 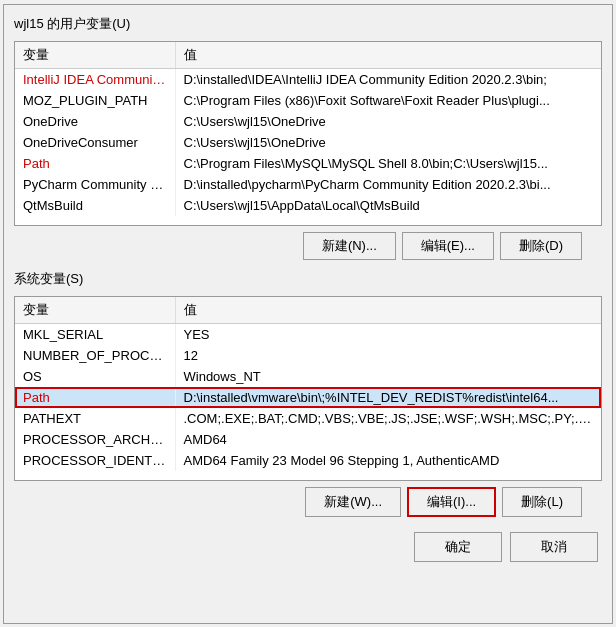 I want to click on var-value-cell: D:\installed\vmware\bin\;%INTEL_DEV_REDI…, so click(x=388, y=398).